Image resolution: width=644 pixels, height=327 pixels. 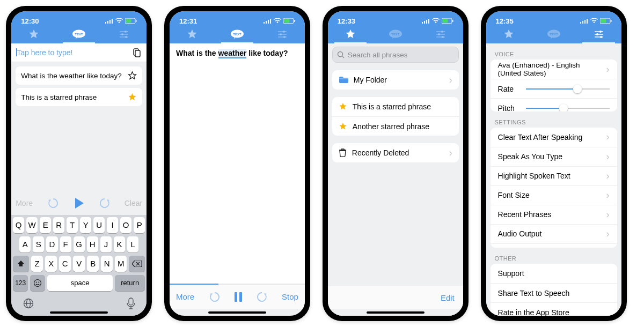 What do you see at coordinates (92, 244) in the screenshot?
I see `key: H` at bounding box center [92, 244].